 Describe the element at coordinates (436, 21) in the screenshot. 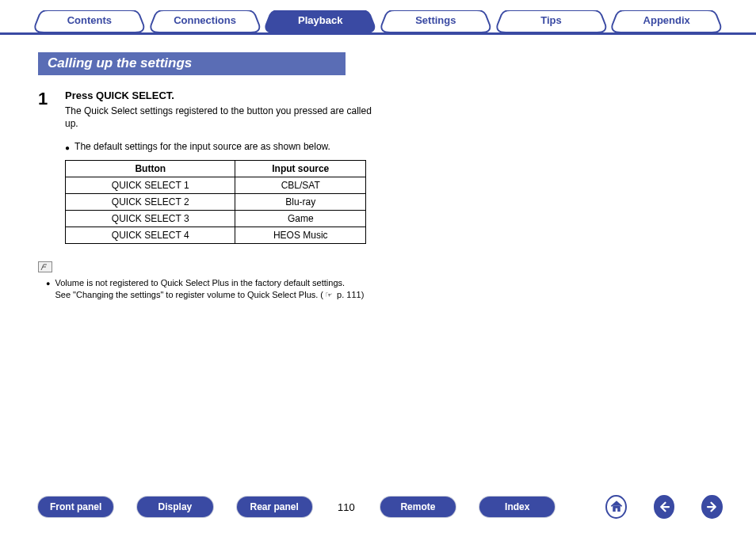

I see `tab-settings: Settings` at that location.